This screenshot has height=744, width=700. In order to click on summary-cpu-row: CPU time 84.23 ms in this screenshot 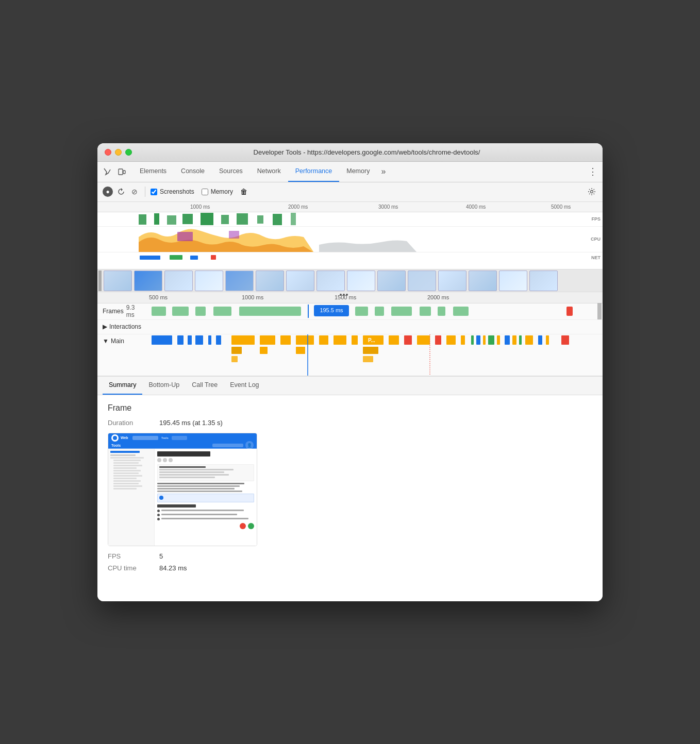, I will do `click(350, 568)`.